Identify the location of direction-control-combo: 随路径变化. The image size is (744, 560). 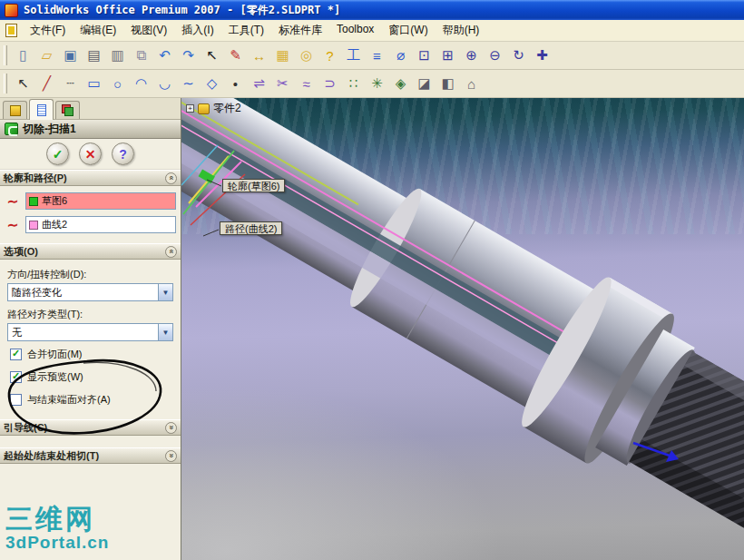
(91, 292).